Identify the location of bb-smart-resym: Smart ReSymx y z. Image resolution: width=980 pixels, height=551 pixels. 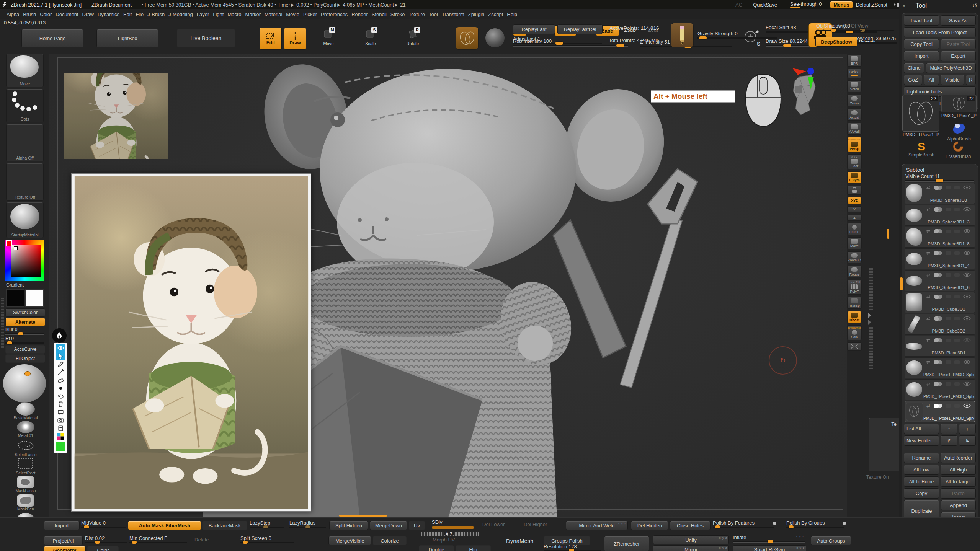
(769, 548).